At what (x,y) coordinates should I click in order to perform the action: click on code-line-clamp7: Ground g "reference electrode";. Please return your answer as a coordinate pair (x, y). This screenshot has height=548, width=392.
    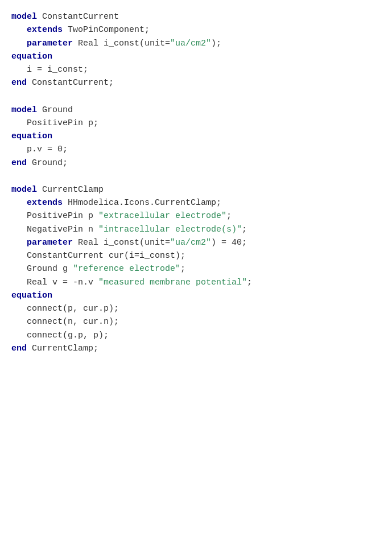
    Looking at the image, I should click on (196, 269).